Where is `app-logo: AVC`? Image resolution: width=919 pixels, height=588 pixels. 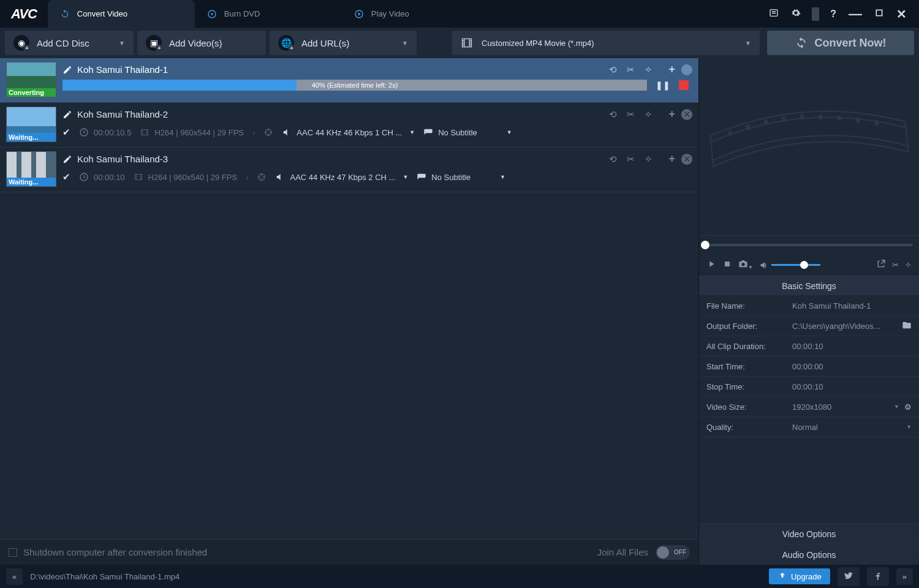
app-logo: AVC is located at coordinates (24, 14).